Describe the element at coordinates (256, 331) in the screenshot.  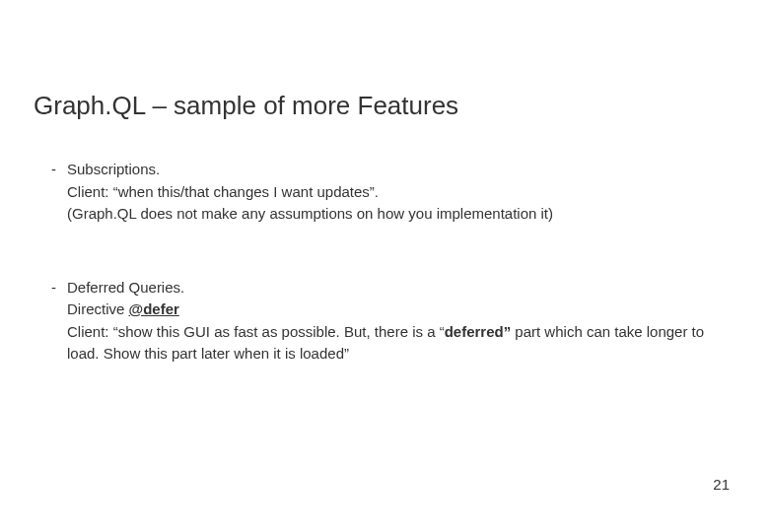
I see `text-pre: Client: “show this GUI as fast as possib…` at that location.